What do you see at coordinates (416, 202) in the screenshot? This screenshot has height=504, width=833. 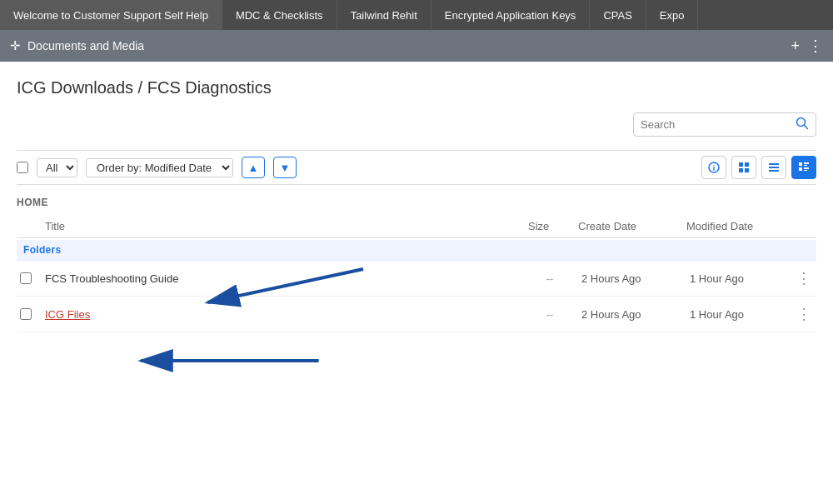 I see `home-label: HOME` at bounding box center [416, 202].